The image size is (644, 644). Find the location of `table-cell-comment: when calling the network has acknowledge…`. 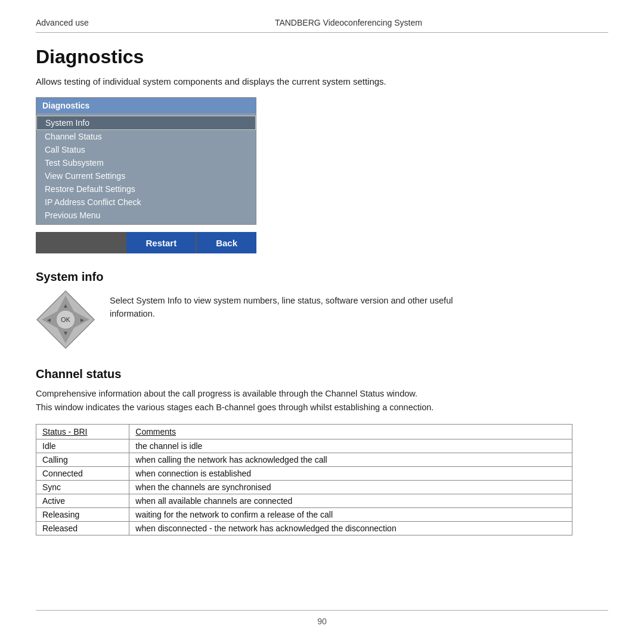

table-cell-comment: when calling the network has acknowledge… is located at coordinates (351, 460).